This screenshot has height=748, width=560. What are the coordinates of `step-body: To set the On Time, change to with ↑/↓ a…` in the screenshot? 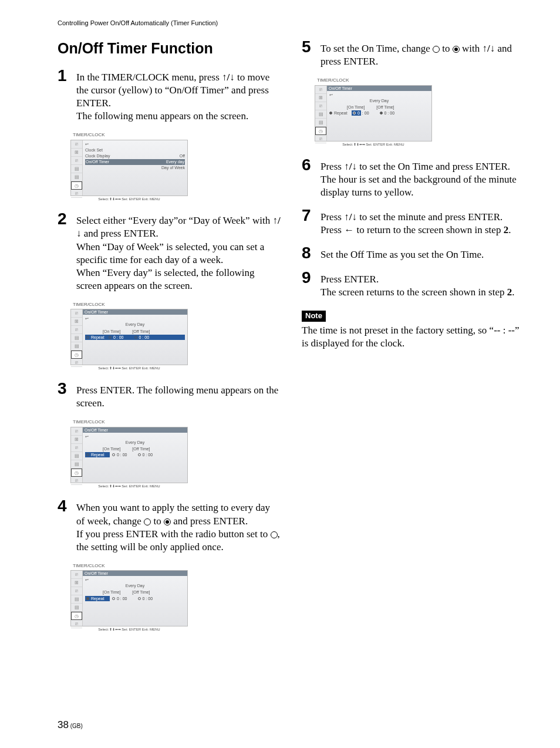 It's located at (423, 53).